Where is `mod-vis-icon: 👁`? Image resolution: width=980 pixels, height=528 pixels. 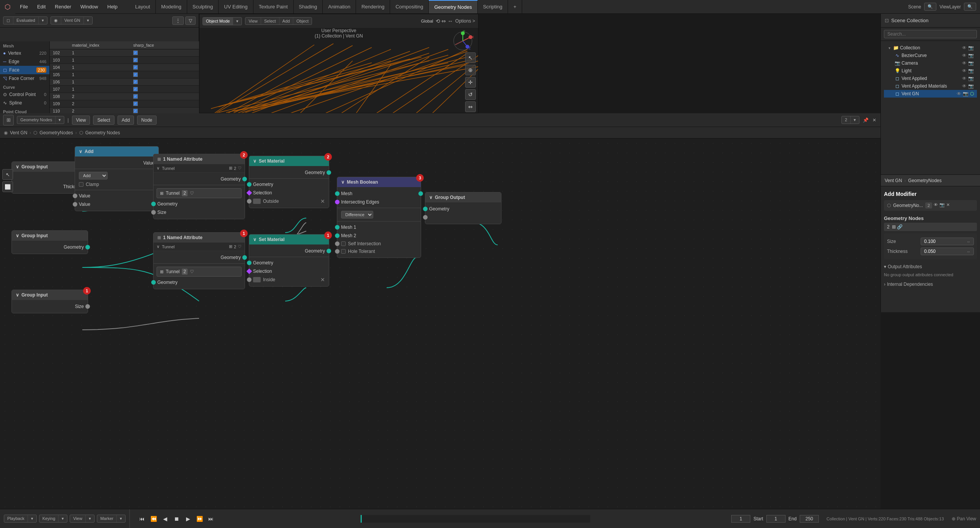
mod-vis-icon: 👁 is located at coordinates (936, 205).